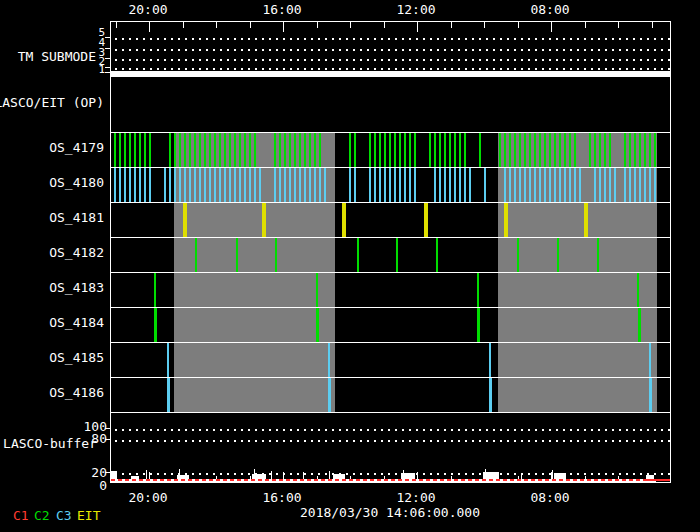 This screenshot has height=532, width=700. What do you see at coordinates (76, 183) in the screenshot?
I see `row-label: OS_4180` at bounding box center [76, 183].